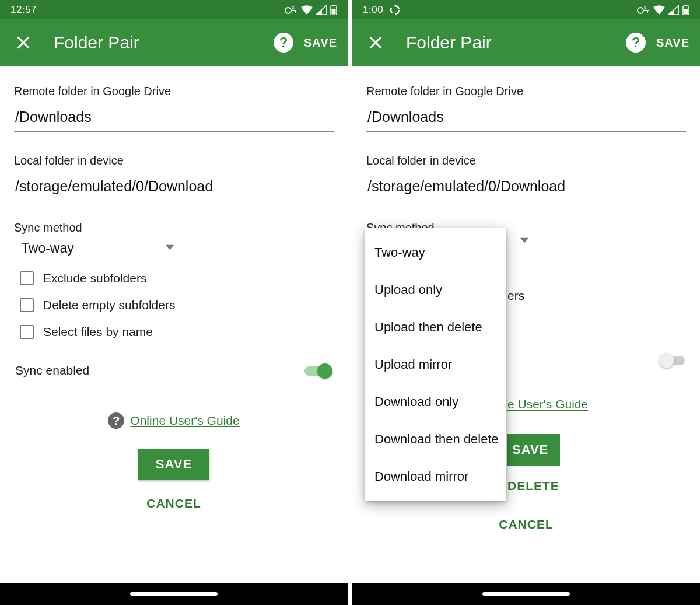 The height and width of the screenshot is (605, 700). Describe the element at coordinates (94, 278) in the screenshot. I see `checkbox-label: Exclude subfolders` at that location.